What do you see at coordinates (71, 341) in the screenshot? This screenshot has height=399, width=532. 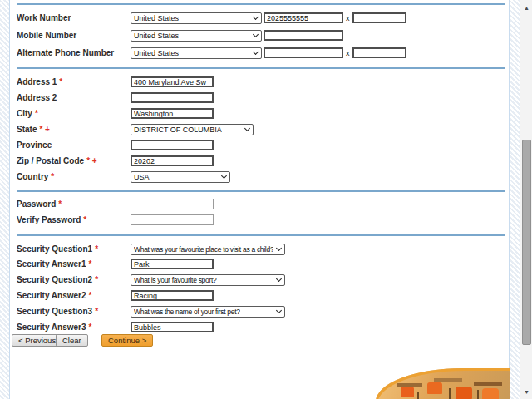 I see `clear-button: Clear` at bounding box center [71, 341].